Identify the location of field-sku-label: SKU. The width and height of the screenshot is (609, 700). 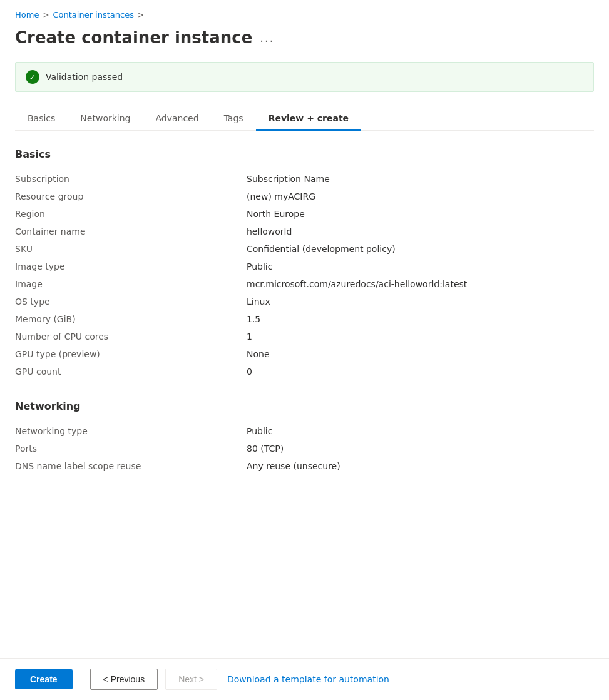
(131, 249).